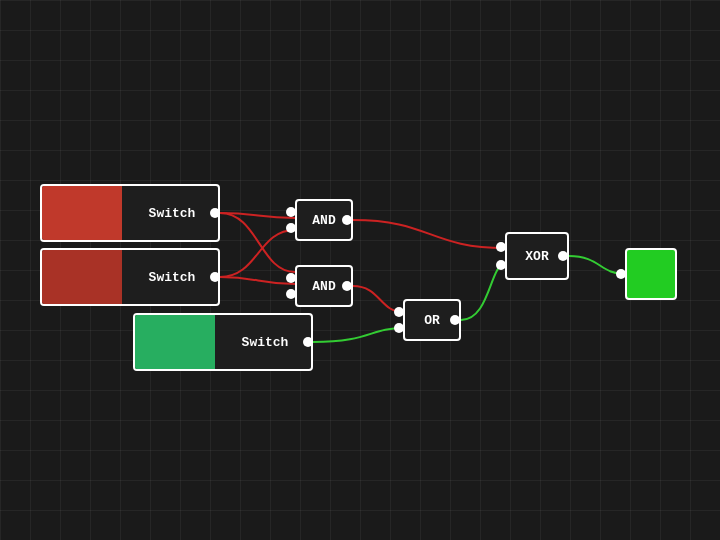 The height and width of the screenshot is (540, 720). I want to click on switch-2-color, so click(82, 277).